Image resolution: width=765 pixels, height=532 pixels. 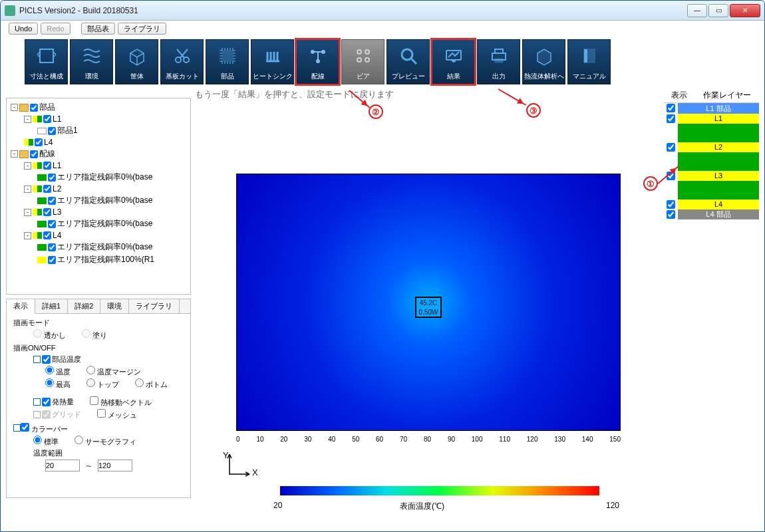 I want to click on layer-l3: L3, so click(x=718, y=176).